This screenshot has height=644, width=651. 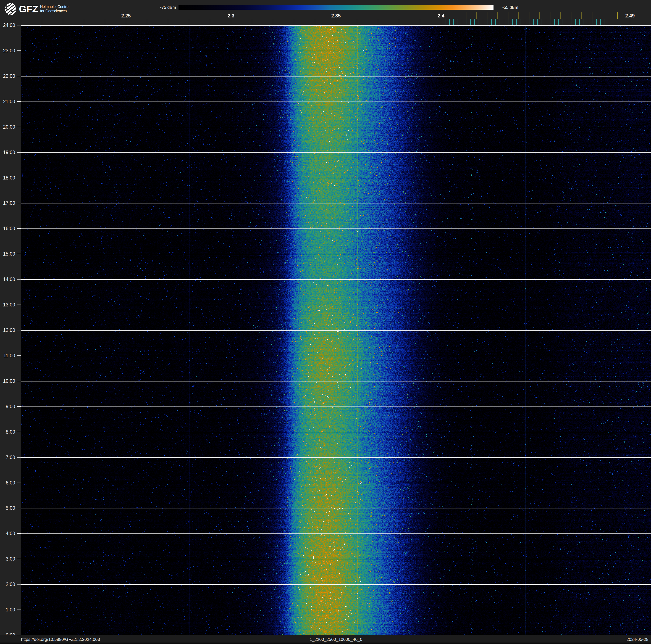 I want to click on time-tick-label: 13:00, so click(x=7, y=305).